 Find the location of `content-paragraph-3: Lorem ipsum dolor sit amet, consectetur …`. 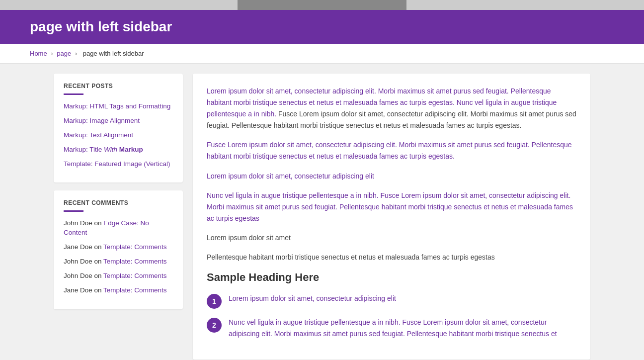

content-paragraph-3: Lorem ipsum dolor sit amet, consectetur … is located at coordinates (392, 176).